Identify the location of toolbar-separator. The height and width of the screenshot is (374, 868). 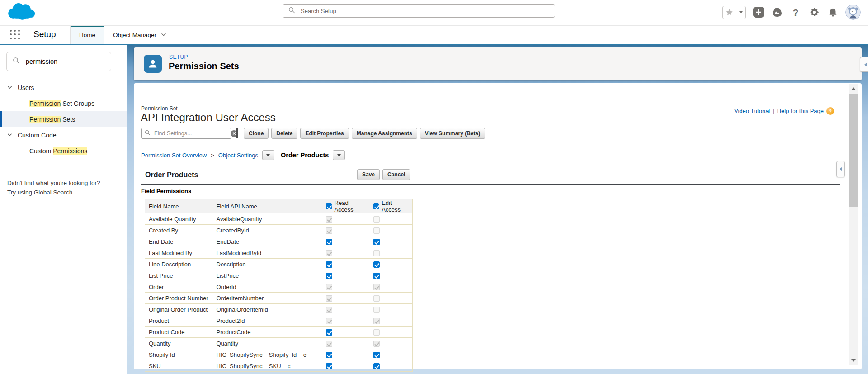
(237, 133).